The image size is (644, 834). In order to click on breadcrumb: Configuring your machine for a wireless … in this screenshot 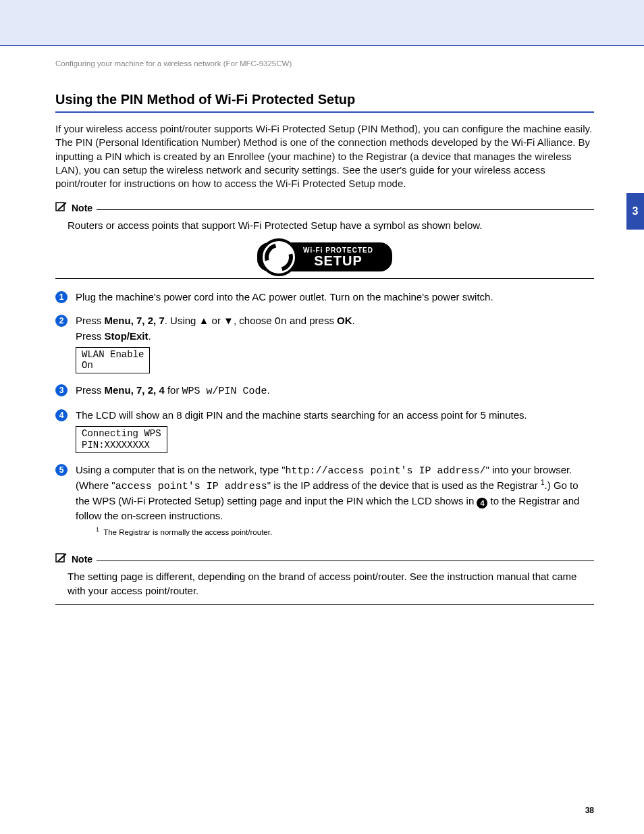, I will do `click(325, 63)`.